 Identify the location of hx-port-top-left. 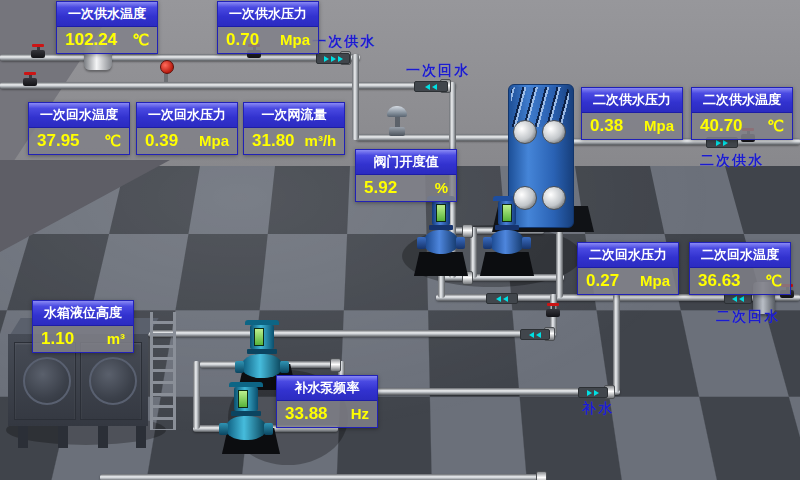
(525, 132).